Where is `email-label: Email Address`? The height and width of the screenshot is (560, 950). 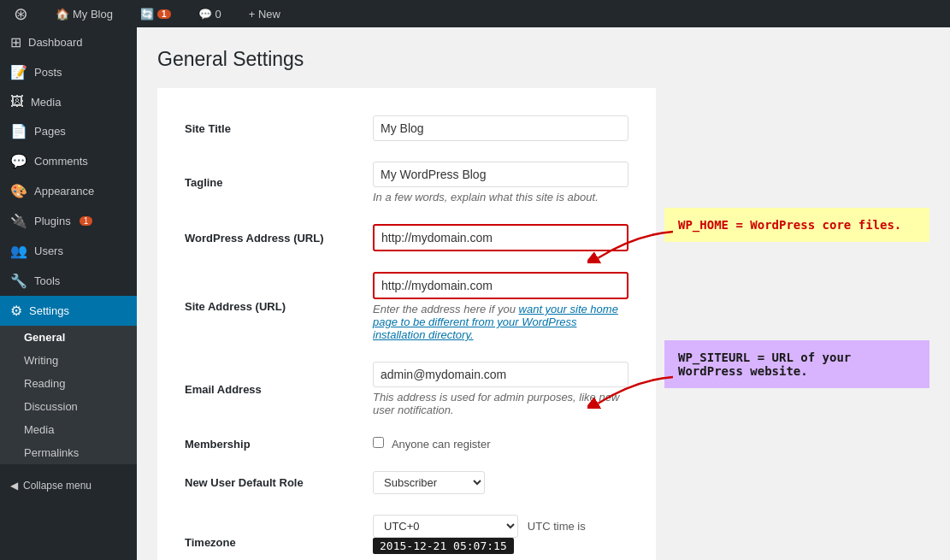
email-label: Email Address is located at coordinates (223, 390).